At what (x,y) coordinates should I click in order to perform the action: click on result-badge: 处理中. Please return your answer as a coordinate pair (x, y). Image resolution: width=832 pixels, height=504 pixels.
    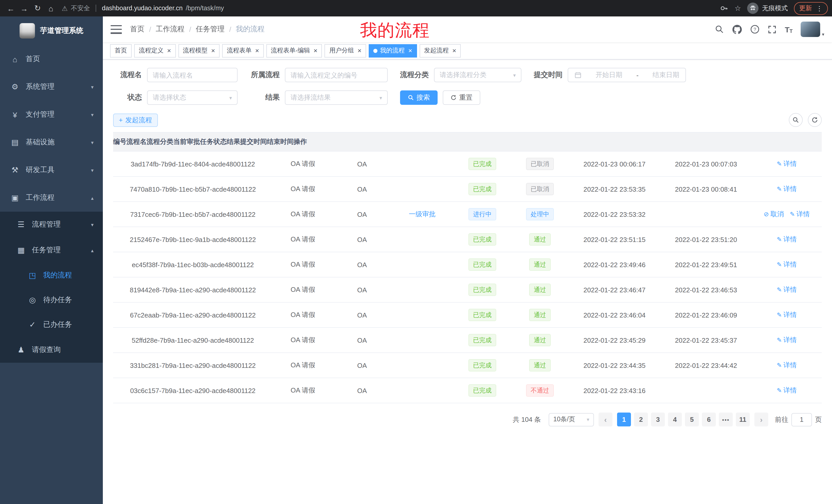
    Looking at the image, I should click on (540, 214).